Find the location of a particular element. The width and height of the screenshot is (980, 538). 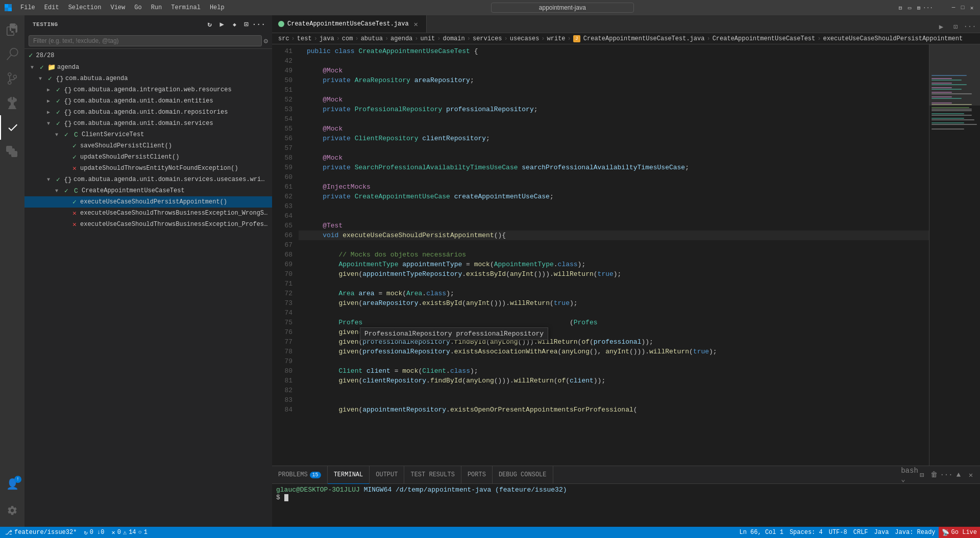

sidebar-item-create-appointment-test: ▼ ✓ C CreateAppointmentUseCaseTest is located at coordinates (148, 191).